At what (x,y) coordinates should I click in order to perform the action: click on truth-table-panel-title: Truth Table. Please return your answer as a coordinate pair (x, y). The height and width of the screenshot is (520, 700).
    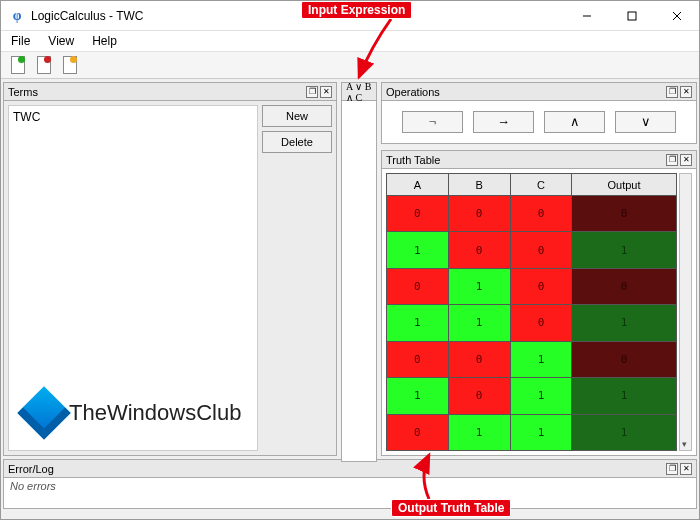
    Looking at the image, I should click on (525, 160).